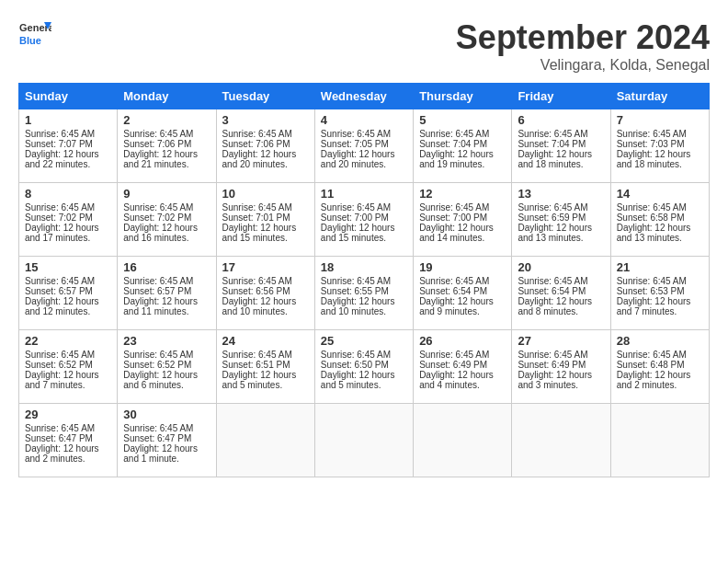 The width and height of the screenshot is (728, 563). Describe the element at coordinates (660, 220) in the screenshot. I see `calendar-cell: 14 Sunrise: 6:45 AM Sunset: 6:58 PM Dayl…` at that location.